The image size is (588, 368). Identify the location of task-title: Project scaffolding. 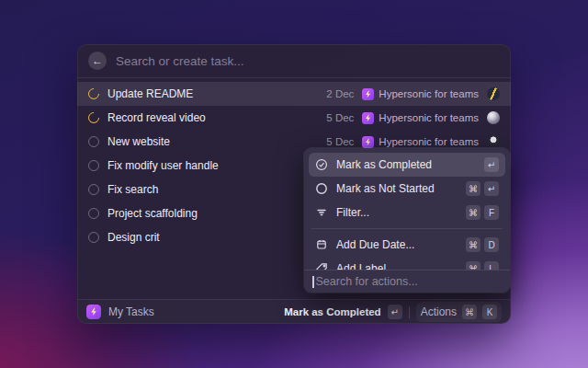
(153, 213).